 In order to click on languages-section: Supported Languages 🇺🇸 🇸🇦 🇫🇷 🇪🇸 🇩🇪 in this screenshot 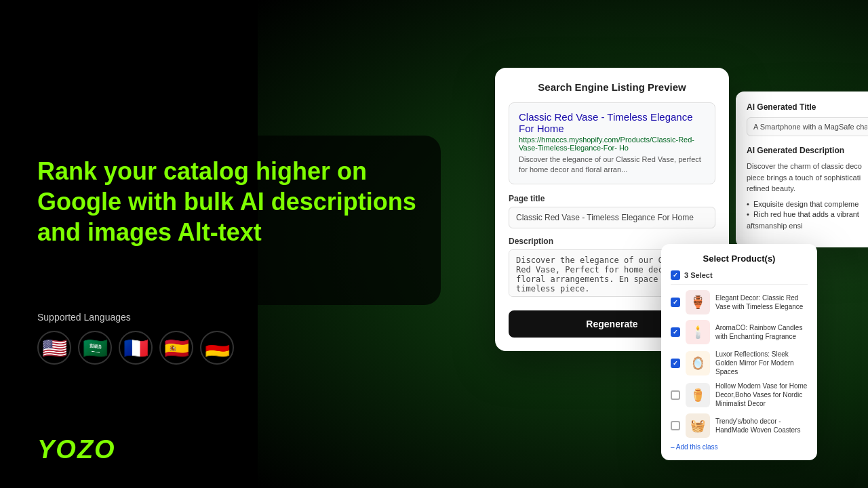, I will do `click(136, 338)`.